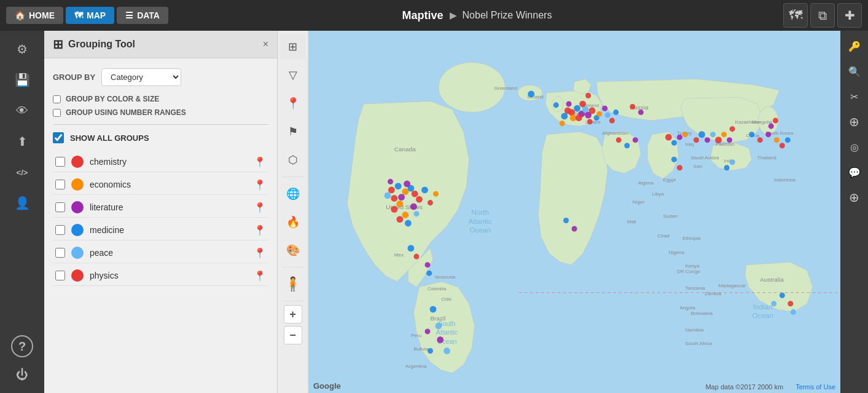 The width and height of the screenshot is (868, 393). Describe the element at coordinates (854, 71) in the screenshot. I see `search-map-button: 🔍` at that location.